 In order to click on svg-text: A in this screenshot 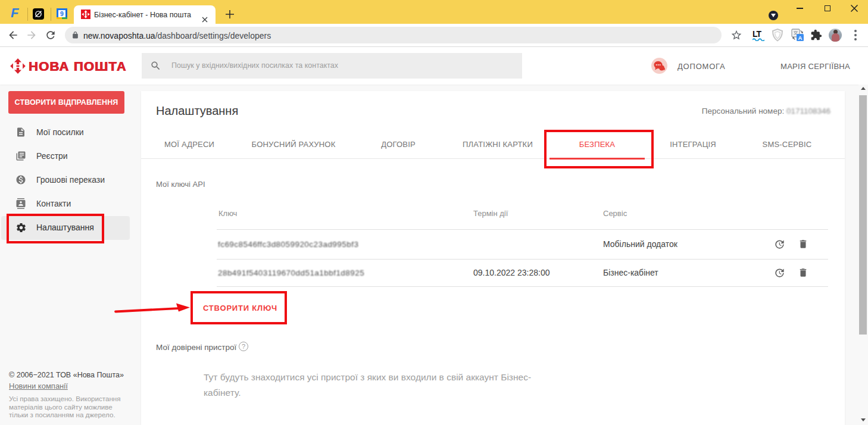, I will do `click(800, 38)`.